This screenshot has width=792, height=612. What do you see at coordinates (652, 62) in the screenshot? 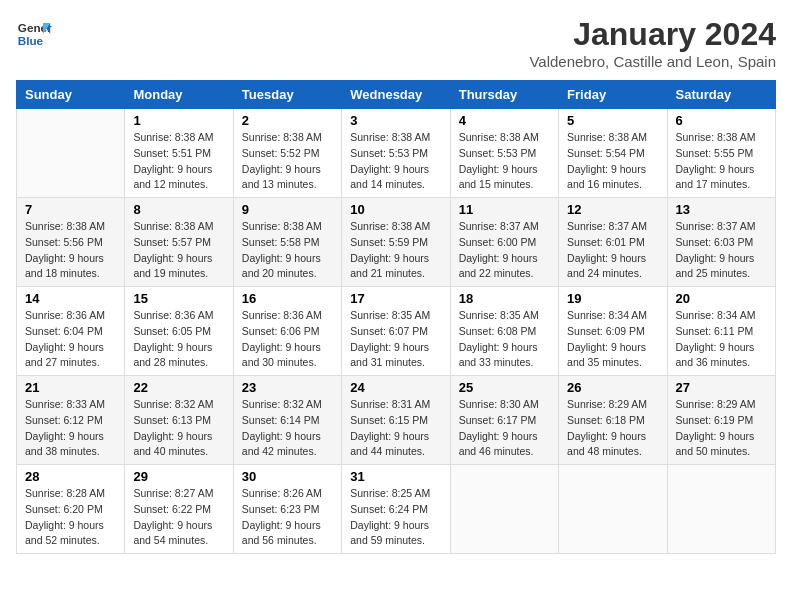
I see `subtitle: Valdenebro, Castille and Leon, Spain` at bounding box center [652, 62].